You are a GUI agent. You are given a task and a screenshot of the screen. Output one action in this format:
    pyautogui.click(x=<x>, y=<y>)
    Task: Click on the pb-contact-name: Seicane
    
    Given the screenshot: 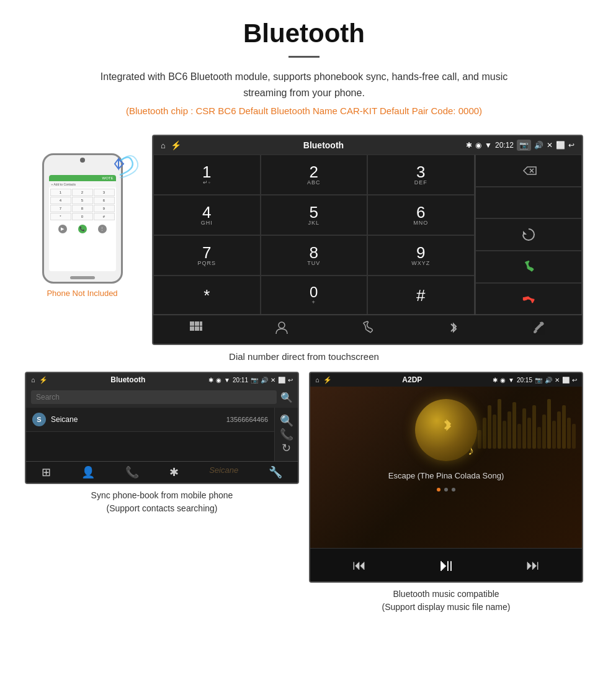 What is the action you would take?
    pyautogui.click(x=136, y=420)
    